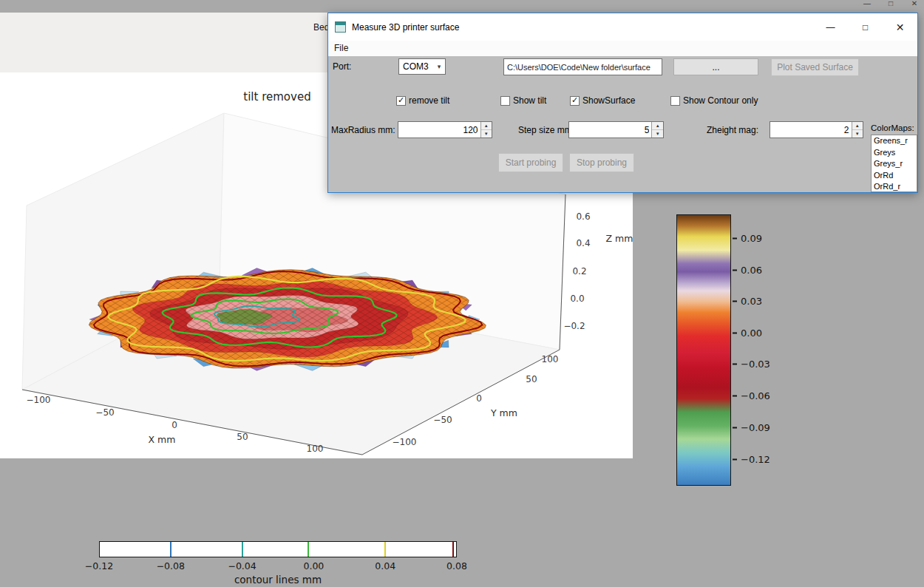  I want to click on contour-colorbar: −0.12 −0.08 −0.04 0.00 0.04 0.08 contour…, so click(278, 564).